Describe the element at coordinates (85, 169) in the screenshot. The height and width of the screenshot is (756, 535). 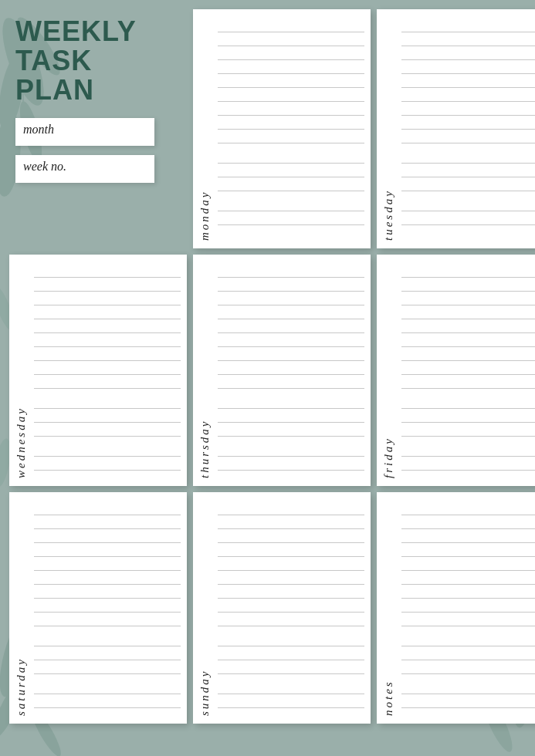
I see `week-field: week no.` at that location.